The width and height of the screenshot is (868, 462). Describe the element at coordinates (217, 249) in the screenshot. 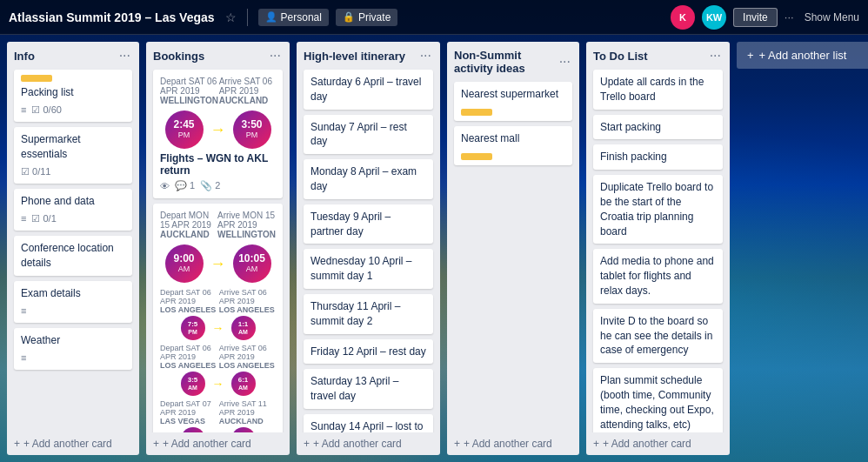

I see `column-bookings: Bookings ··· Depart SAT 06 APR 2019WELLI…` at that location.